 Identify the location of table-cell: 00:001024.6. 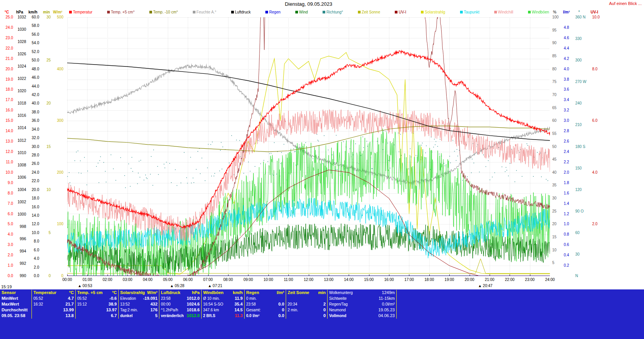
(180, 304).